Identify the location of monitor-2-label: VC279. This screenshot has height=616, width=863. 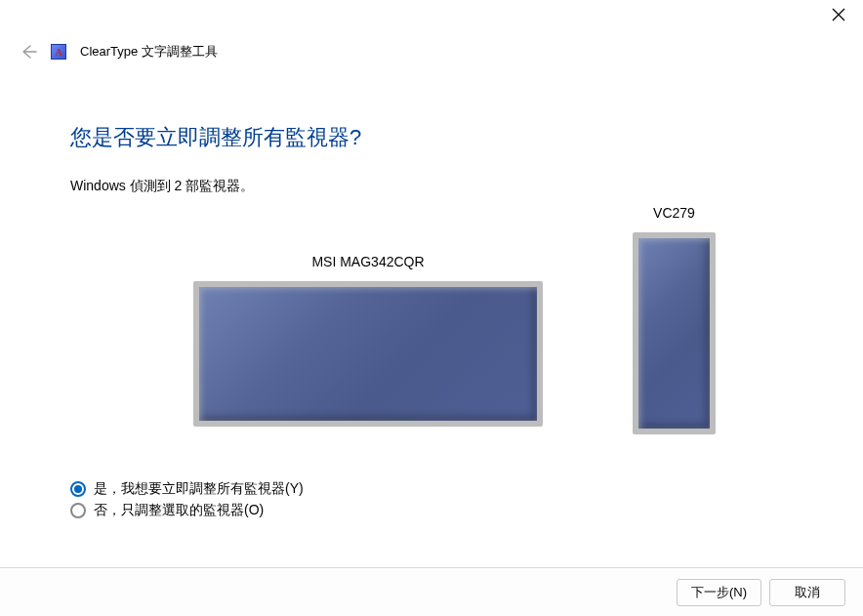
(674, 213).